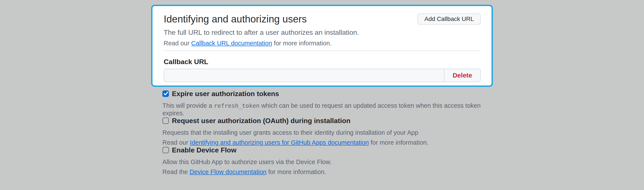  Describe the element at coordinates (326, 103) in the screenshot. I see `option-expire-user-authorization-tokens: Expire user authorization tokens This wi…` at that location.